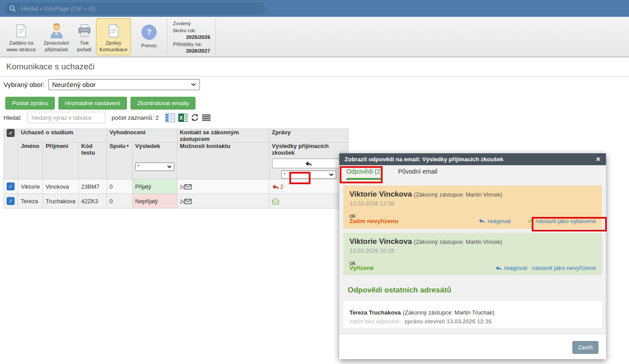 This screenshot has width=629, height=364. I want to click on page-title: Komunikace s uchazeči, so click(50, 67).